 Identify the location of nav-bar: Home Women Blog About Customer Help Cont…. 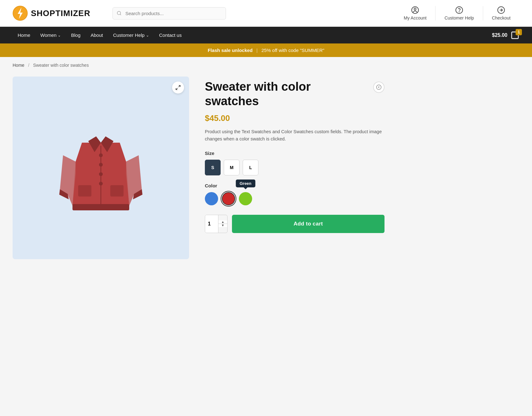
(266, 35).